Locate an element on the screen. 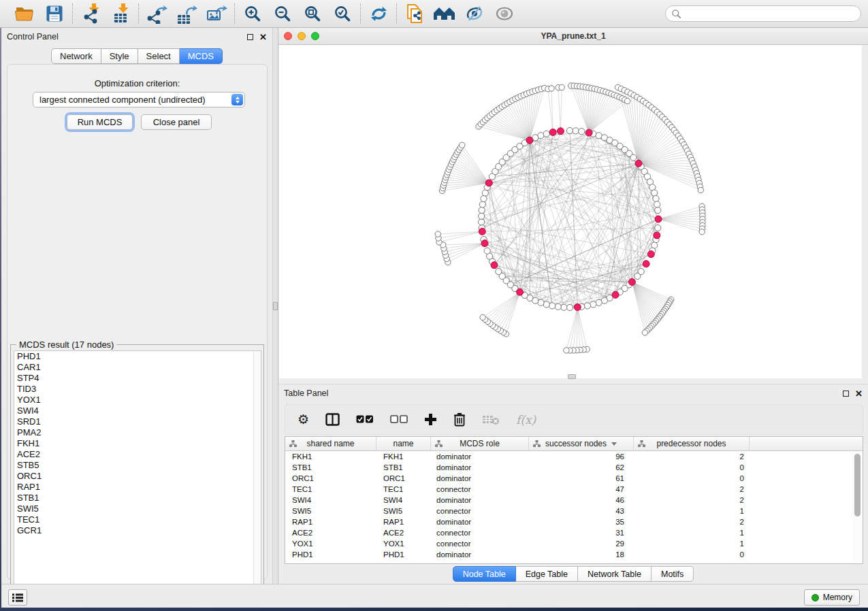  mcds-result-item: ACE2 is located at coordinates (138, 455).